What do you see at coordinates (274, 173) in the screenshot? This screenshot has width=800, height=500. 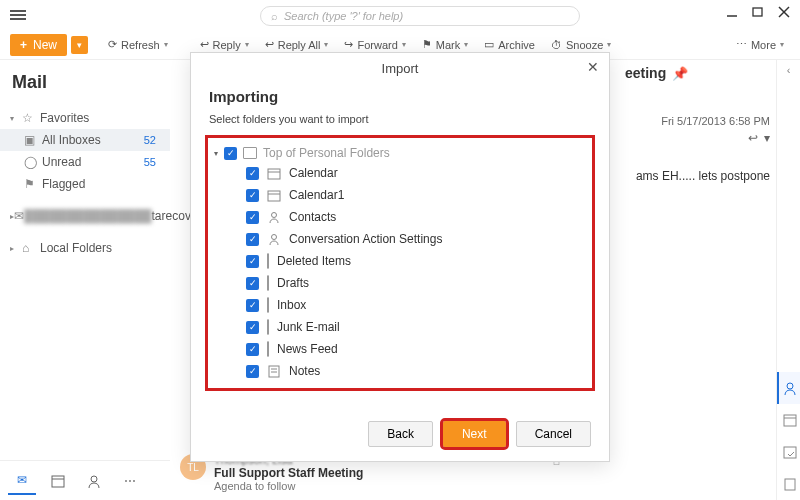 I see `calendar-icon` at bounding box center [274, 173].